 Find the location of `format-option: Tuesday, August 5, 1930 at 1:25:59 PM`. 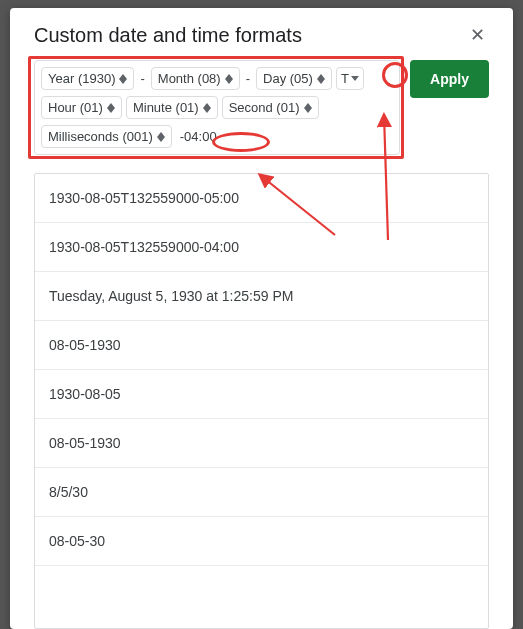

format-option: Tuesday, August 5, 1930 at 1:25:59 PM is located at coordinates (262, 296).